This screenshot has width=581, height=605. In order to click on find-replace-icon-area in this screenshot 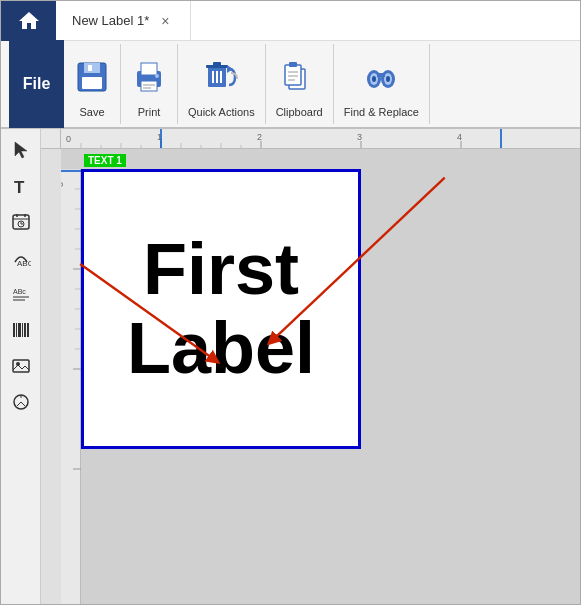, I will do `click(381, 77)`.